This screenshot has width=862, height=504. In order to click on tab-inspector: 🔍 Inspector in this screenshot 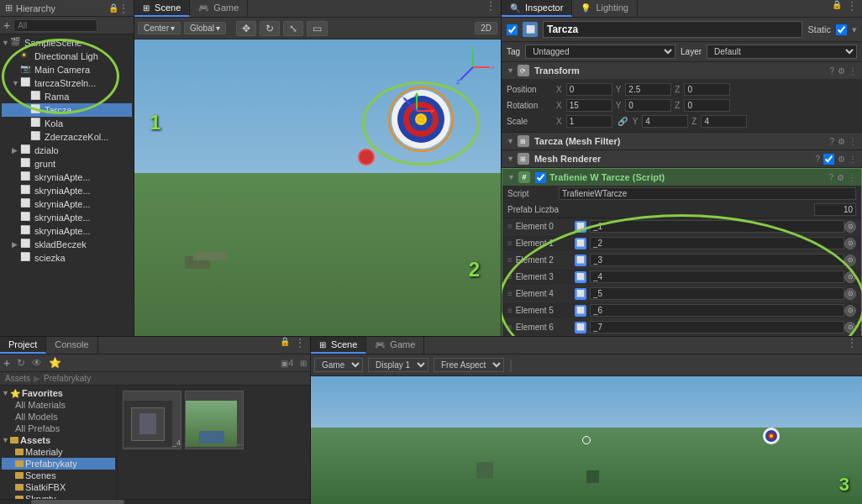, I will do `click(537, 8)`.